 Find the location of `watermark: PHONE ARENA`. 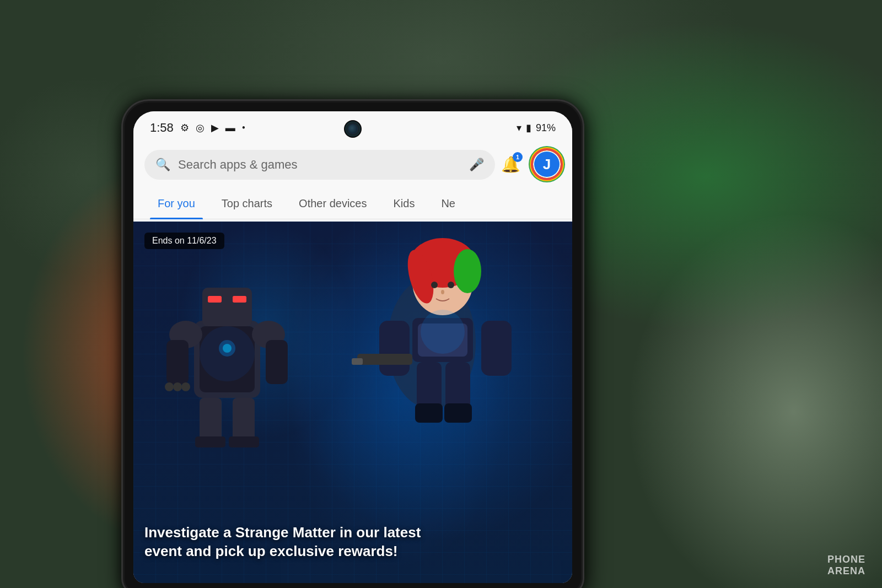

watermark: PHONE ARENA is located at coordinates (847, 565).